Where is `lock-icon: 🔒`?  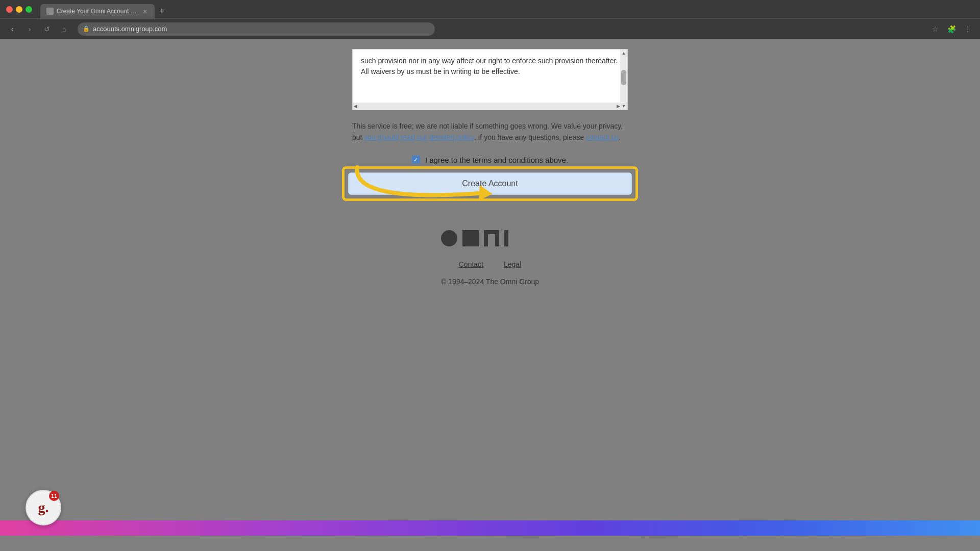 lock-icon: 🔒 is located at coordinates (86, 29).